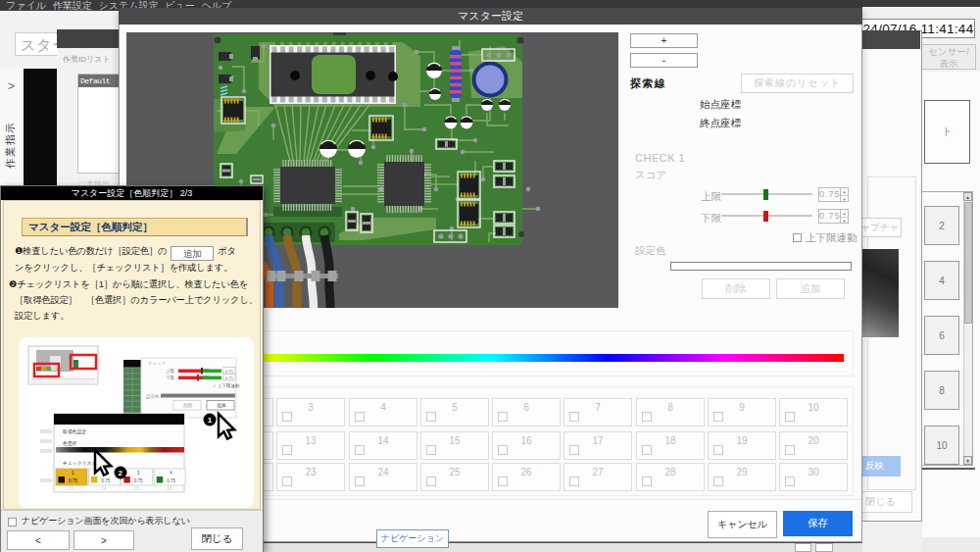 Image resolution: width=980 pixels, height=552 pixels. Describe the element at coordinates (226, 386) in the screenshot. I see `svg-text: ✓ 上下限連動` at that location.